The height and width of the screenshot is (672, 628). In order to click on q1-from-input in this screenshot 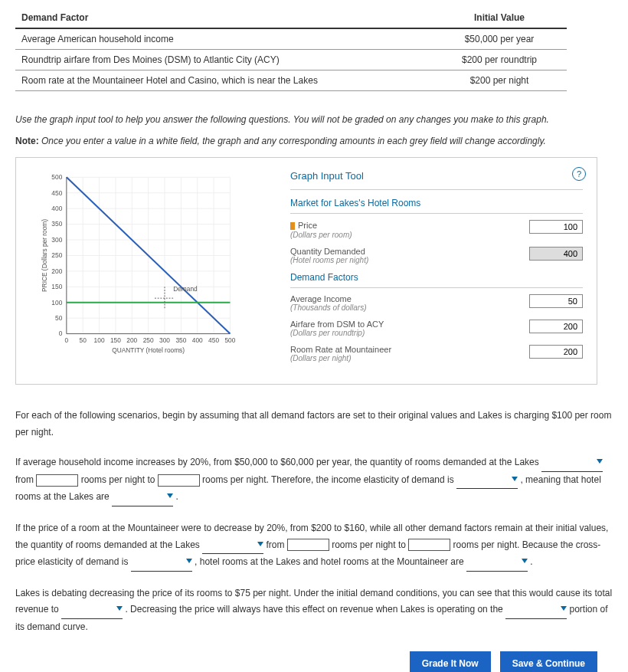, I will do `click(57, 480)`.